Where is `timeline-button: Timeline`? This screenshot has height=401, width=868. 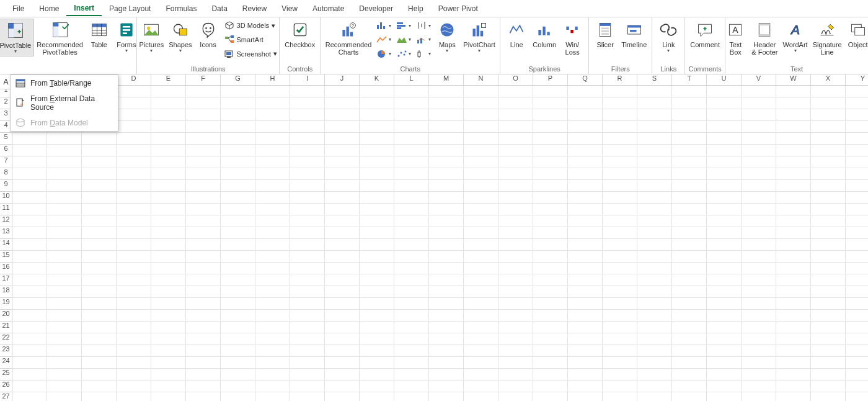
timeline-button: Timeline is located at coordinates (634, 34).